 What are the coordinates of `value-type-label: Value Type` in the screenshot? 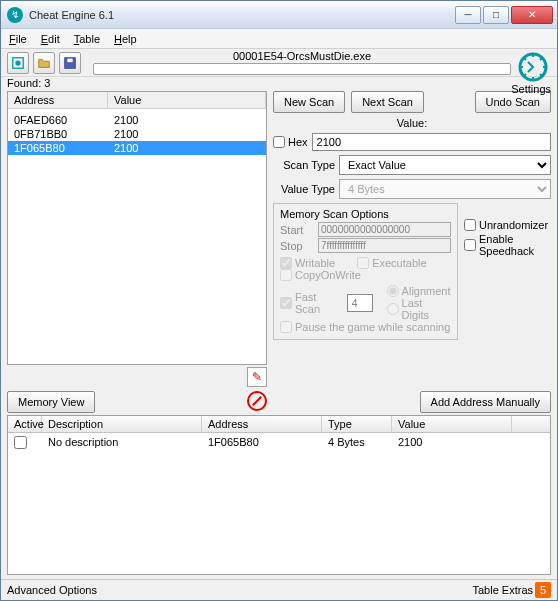 It's located at (304, 189).